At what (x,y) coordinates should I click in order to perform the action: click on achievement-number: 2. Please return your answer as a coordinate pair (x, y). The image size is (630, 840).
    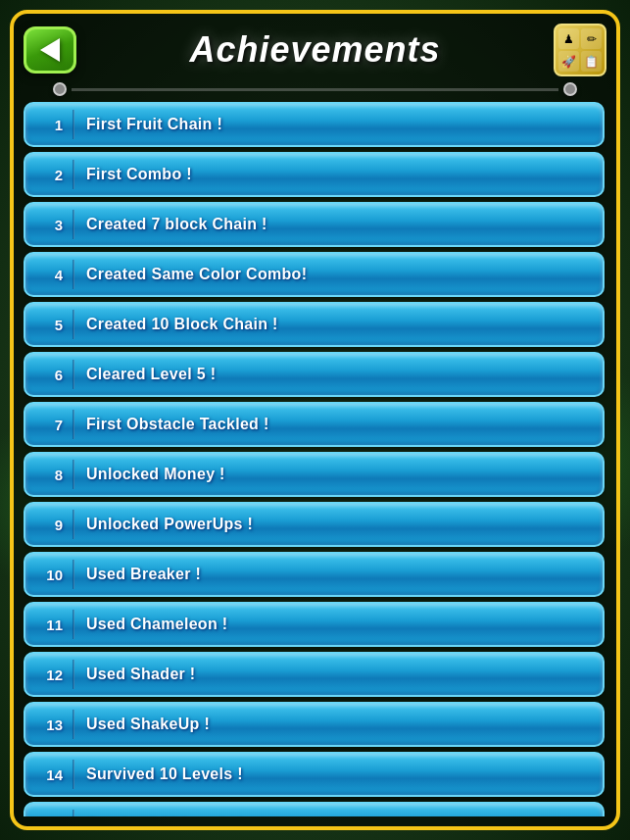
    Looking at the image, I should click on (49, 174).